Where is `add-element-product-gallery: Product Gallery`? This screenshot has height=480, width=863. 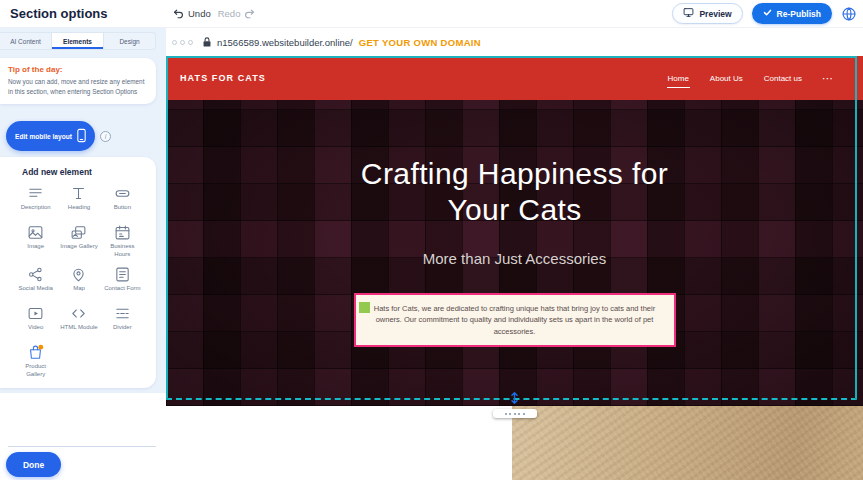
add-element-product-gallery: Product Gallery is located at coordinates (36, 360).